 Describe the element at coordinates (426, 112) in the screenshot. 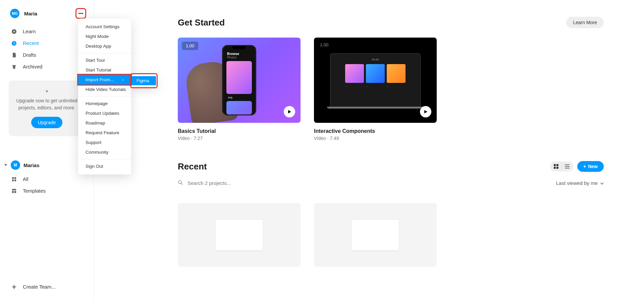

I see `play-icon` at that location.